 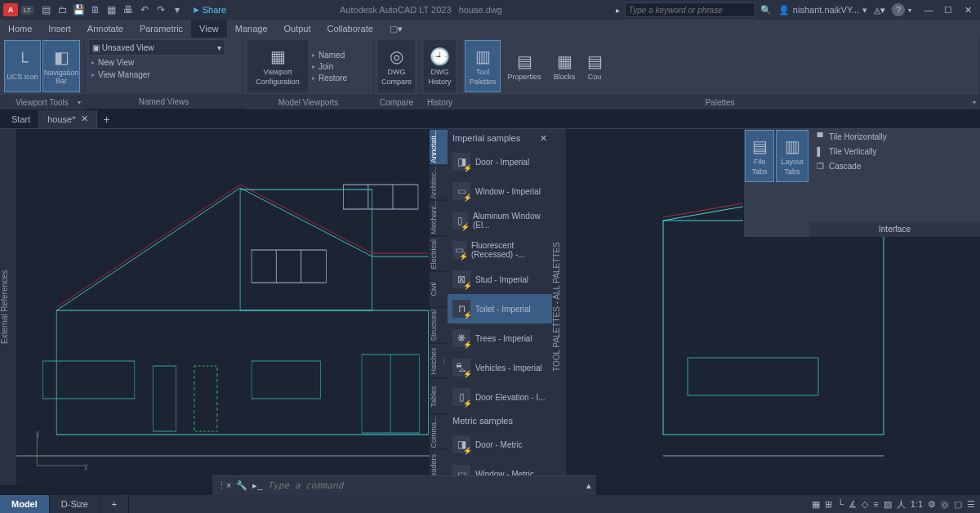 I want to click on gear-icon: ⚙, so click(x=932, y=505).